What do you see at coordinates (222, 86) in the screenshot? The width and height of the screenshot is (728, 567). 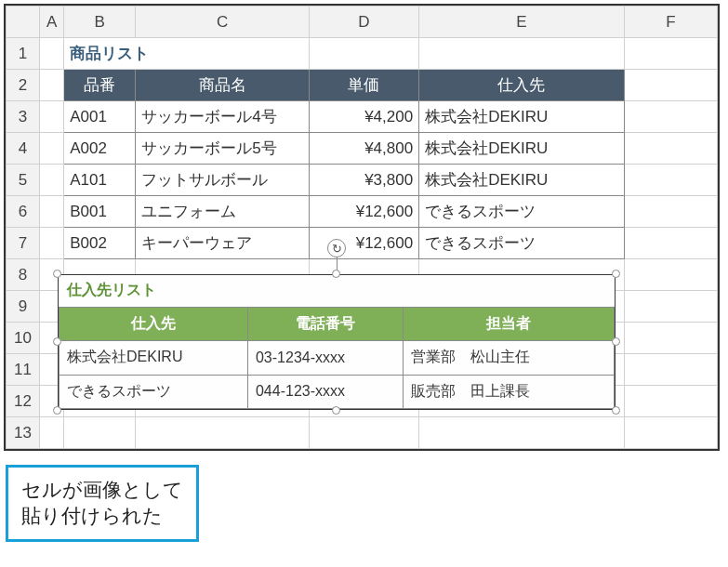 I see `table1-header: 商品名` at bounding box center [222, 86].